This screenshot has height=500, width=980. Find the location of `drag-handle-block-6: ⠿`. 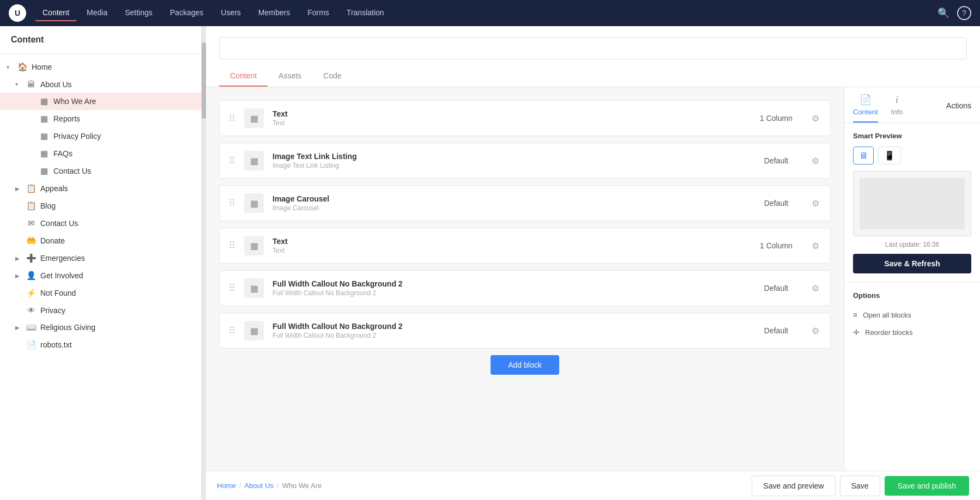

drag-handle-block-6: ⠿ is located at coordinates (232, 331).